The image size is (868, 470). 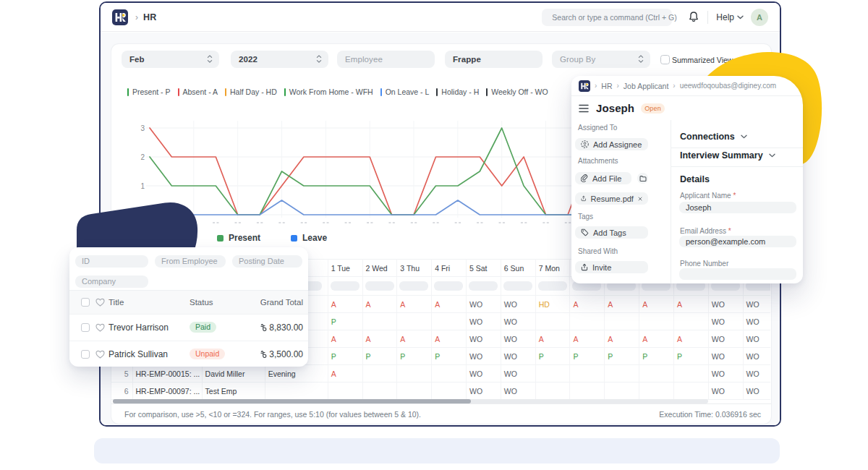 I want to click on year-select: 2022, so click(x=279, y=59).